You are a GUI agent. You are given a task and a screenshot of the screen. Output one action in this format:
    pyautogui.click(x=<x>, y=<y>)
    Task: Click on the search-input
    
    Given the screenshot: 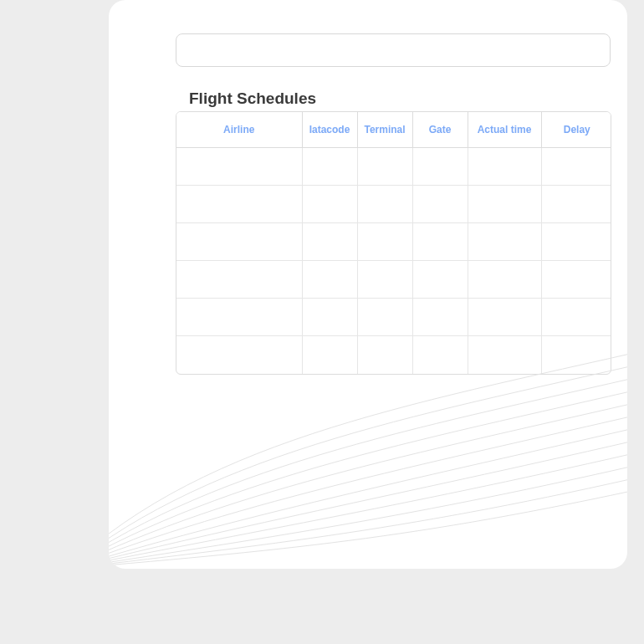 What is the action you would take?
    pyautogui.click(x=393, y=50)
    